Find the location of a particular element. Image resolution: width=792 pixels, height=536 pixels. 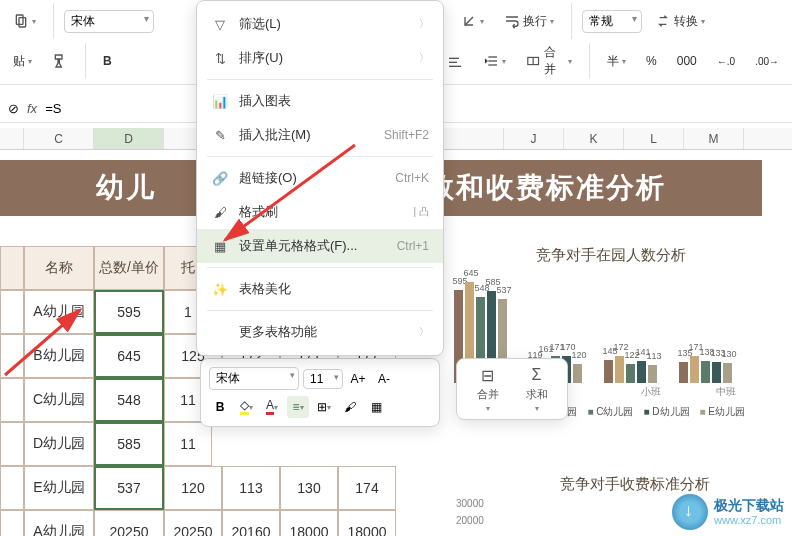

watermark: 极光下载站 www.xz7.com is located at coordinates (728, 512).